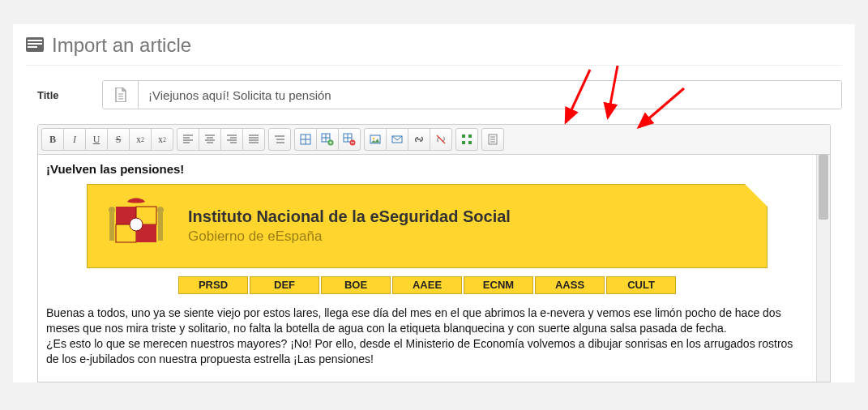 The height and width of the screenshot is (410, 868). I want to click on align-center-button, so click(210, 139).